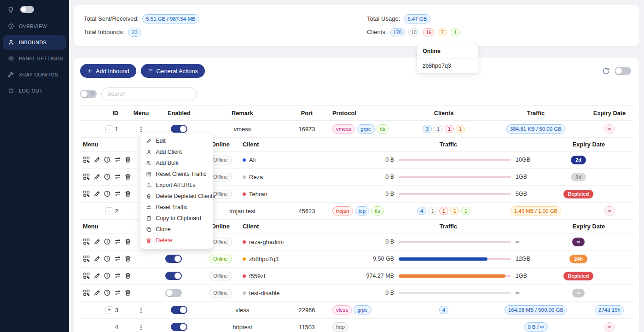 The width and height of the screenshot is (644, 332). I want to click on total-usage-value: 6.47 GB, so click(417, 19).